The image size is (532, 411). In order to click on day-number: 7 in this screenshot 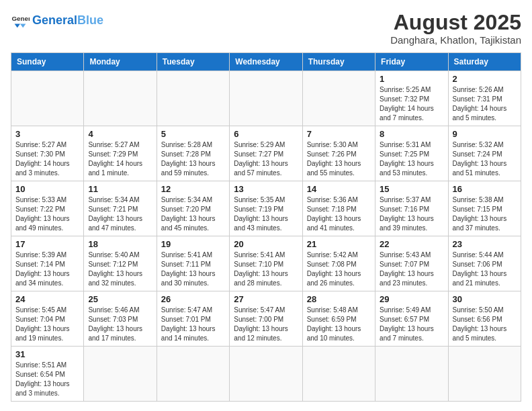, I will do `click(339, 134)`.